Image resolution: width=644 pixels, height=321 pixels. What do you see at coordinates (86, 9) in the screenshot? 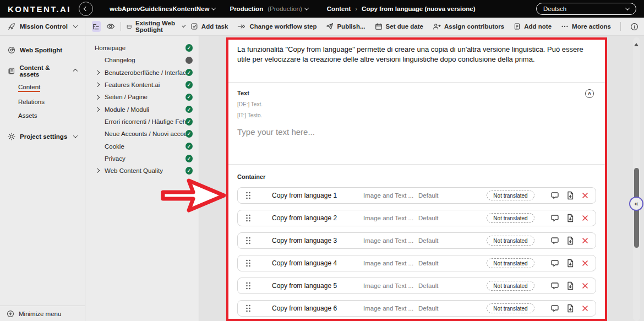
I see `back-button` at bounding box center [86, 9].